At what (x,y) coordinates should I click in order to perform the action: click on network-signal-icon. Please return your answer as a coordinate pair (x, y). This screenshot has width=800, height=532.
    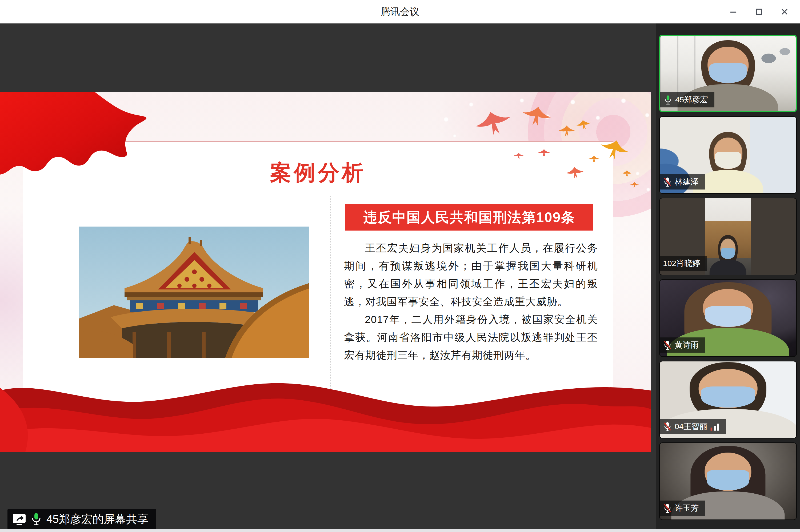
    Looking at the image, I should click on (715, 427).